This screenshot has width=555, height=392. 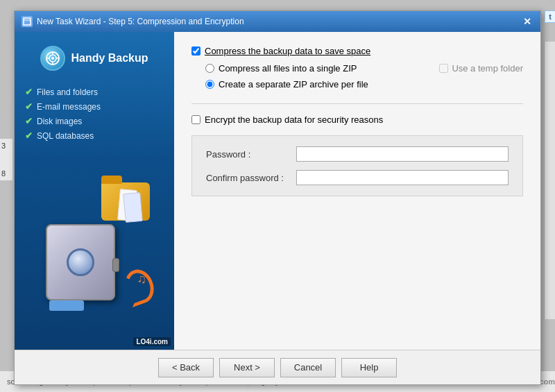 What do you see at coordinates (293, 85) in the screenshot?
I see `radio-per-file-label: Create a separate ZIP archive per file` at bounding box center [293, 85].